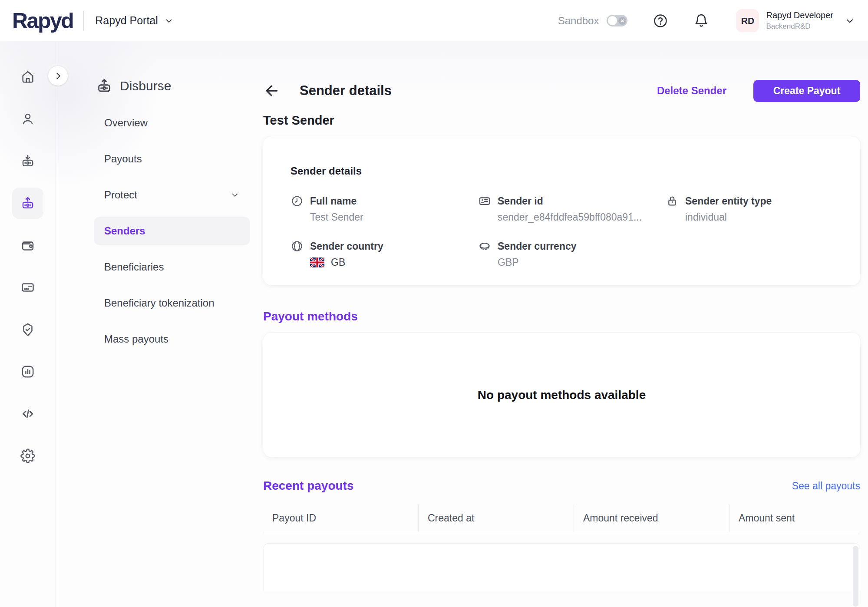  Describe the element at coordinates (855, 576) in the screenshot. I see `table-scrollbar` at that location.